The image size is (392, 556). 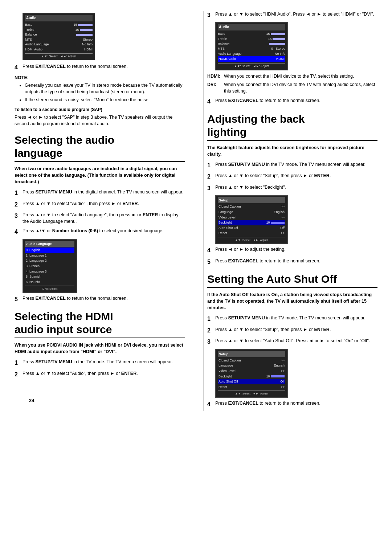 I want to click on note-item-2: If the stereo sound is noisy, select "Mo…, so click(x=105, y=100).